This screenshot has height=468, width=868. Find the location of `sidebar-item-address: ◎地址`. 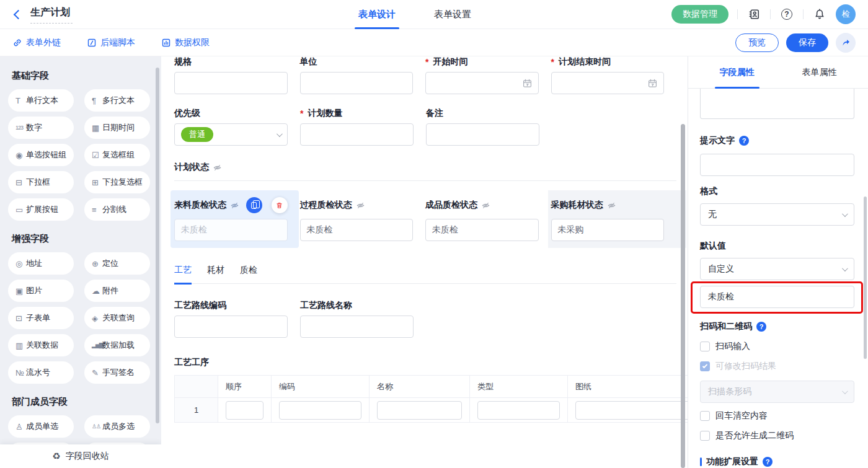

sidebar-item-address: ◎地址 is located at coordinates (41, 263).